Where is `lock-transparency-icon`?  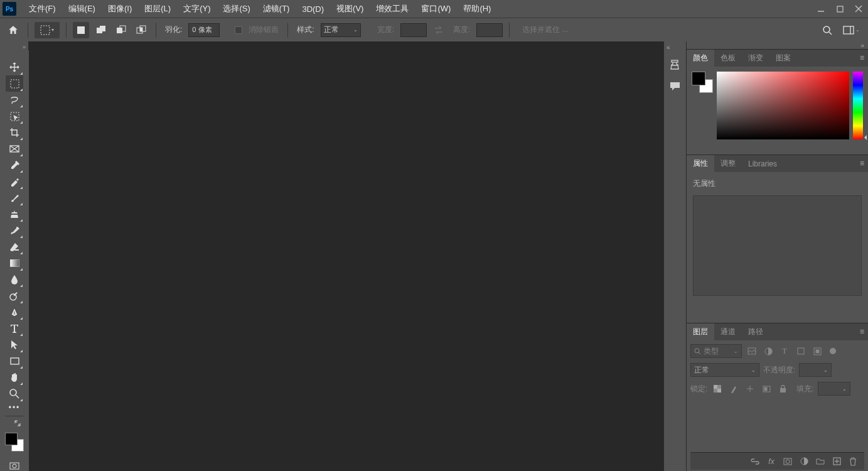 lock-transparency-icon is located at coordinates (717, 389).